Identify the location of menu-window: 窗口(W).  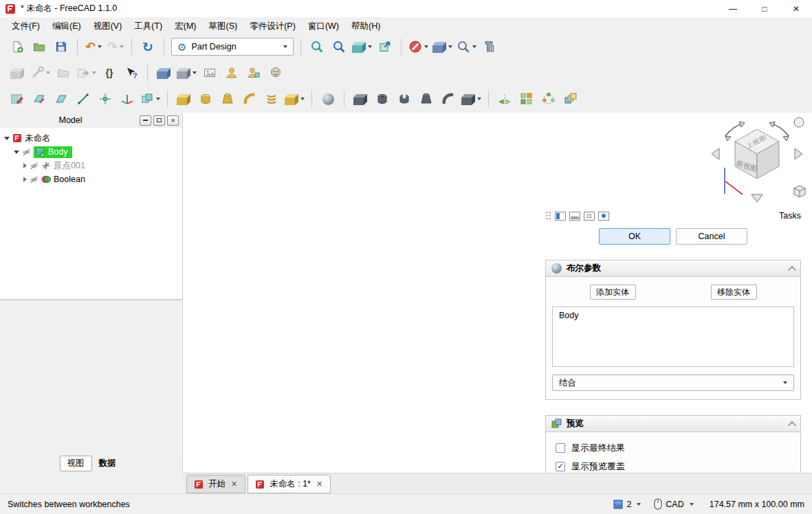
(323, 26).